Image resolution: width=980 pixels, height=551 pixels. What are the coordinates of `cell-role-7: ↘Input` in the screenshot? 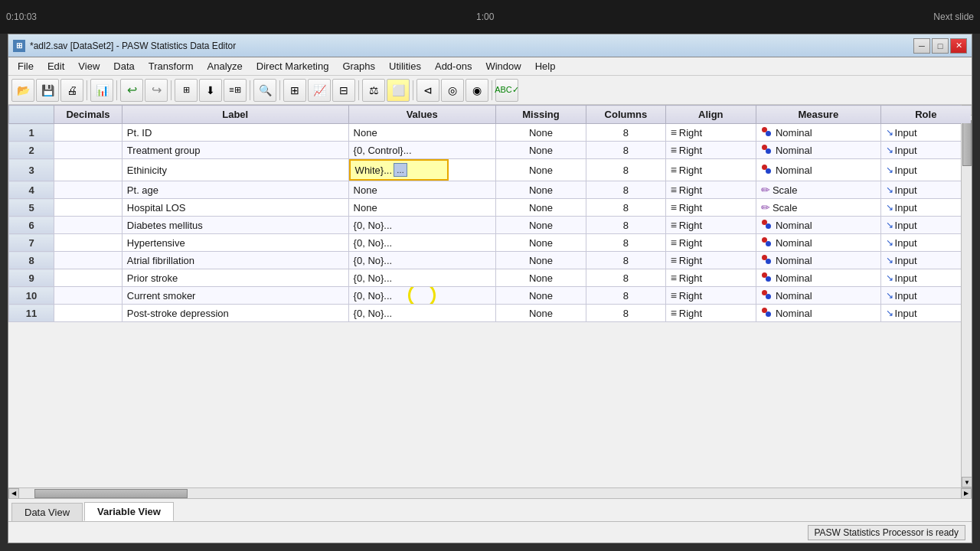 It's located at (926, 243).